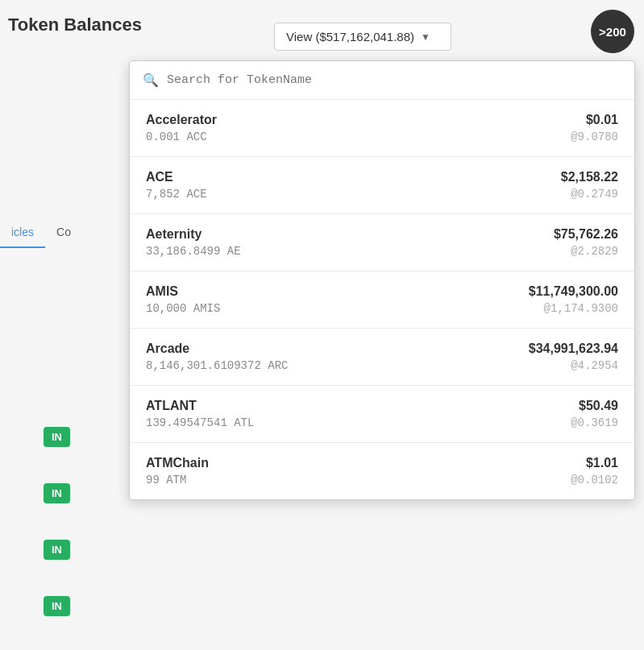  I want to click on token-item: Accelerator 0.001 ACC $0.01 @9.0780, so click(382, 129).